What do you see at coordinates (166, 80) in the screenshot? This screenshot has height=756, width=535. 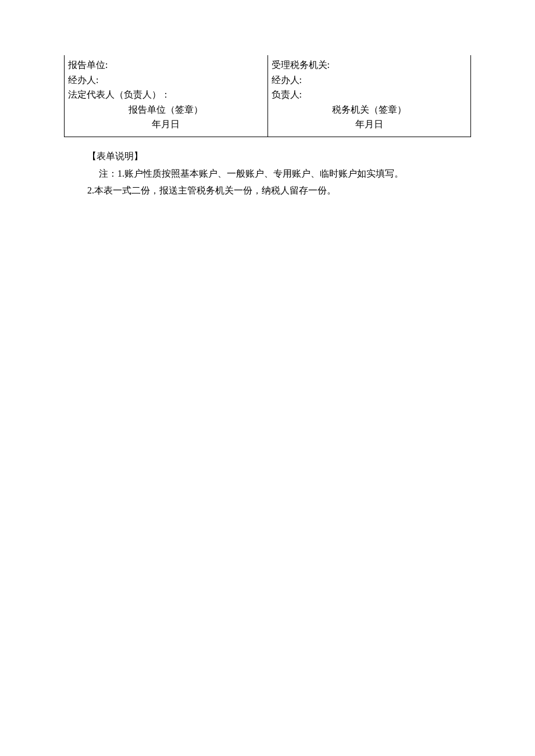 I see `report-operator-label: 经办人:` at bounding box center [166, 80].